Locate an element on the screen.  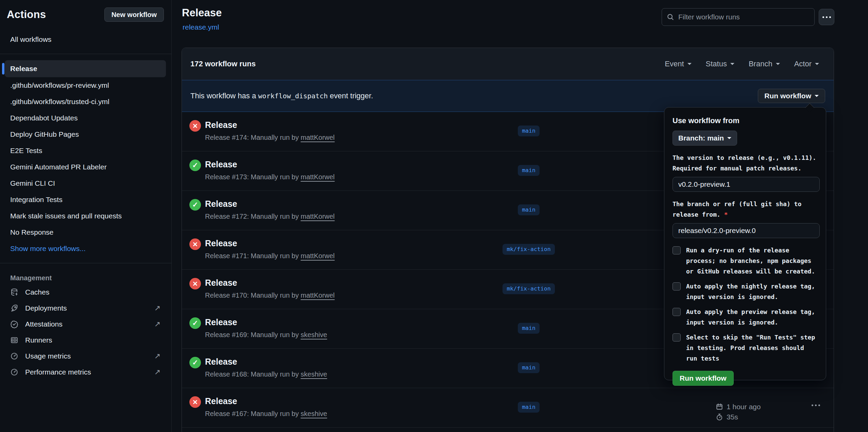
new-workflow-button: New workflow is located at coordinates (134, 15).